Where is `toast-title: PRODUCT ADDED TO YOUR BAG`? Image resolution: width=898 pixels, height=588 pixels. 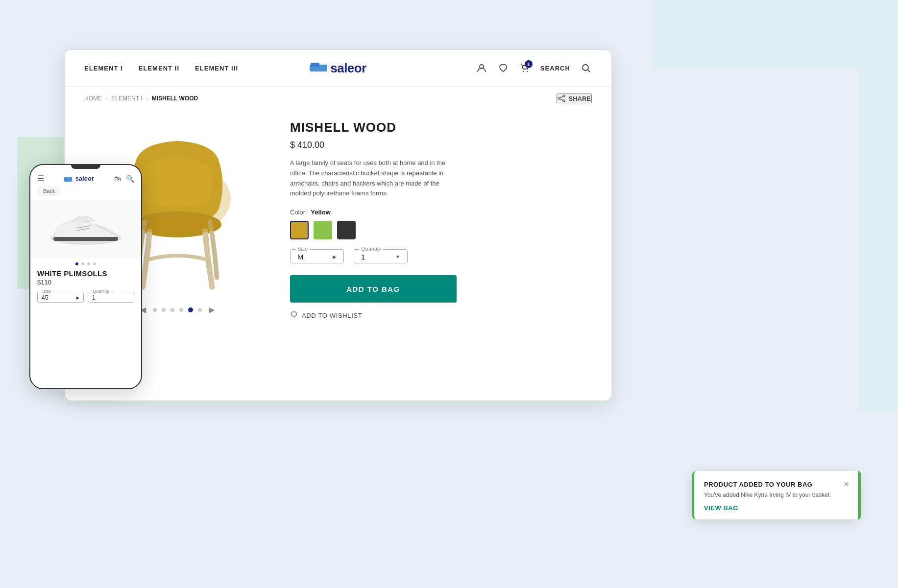
toast-title: PRODUCT ADDED TO YOUR BAG is located at coordinates (758, 485).